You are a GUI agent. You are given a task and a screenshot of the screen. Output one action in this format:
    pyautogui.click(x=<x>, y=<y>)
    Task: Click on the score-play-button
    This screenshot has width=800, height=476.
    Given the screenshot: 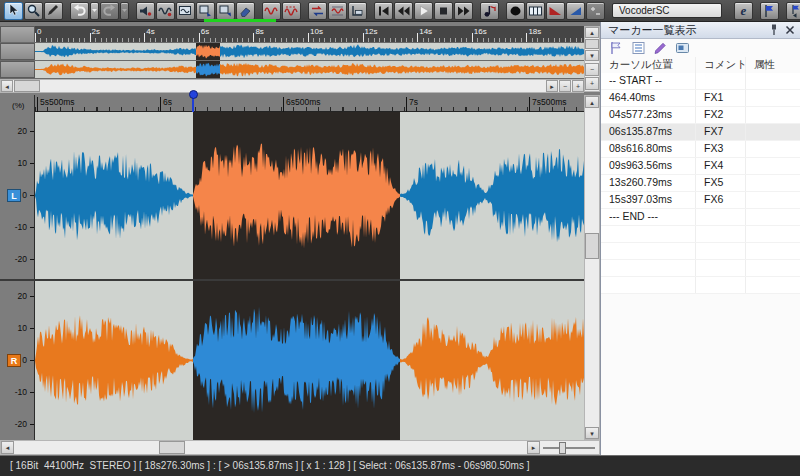 What is the action you would take?
    pyautogui.click(x=490, y=11)
    